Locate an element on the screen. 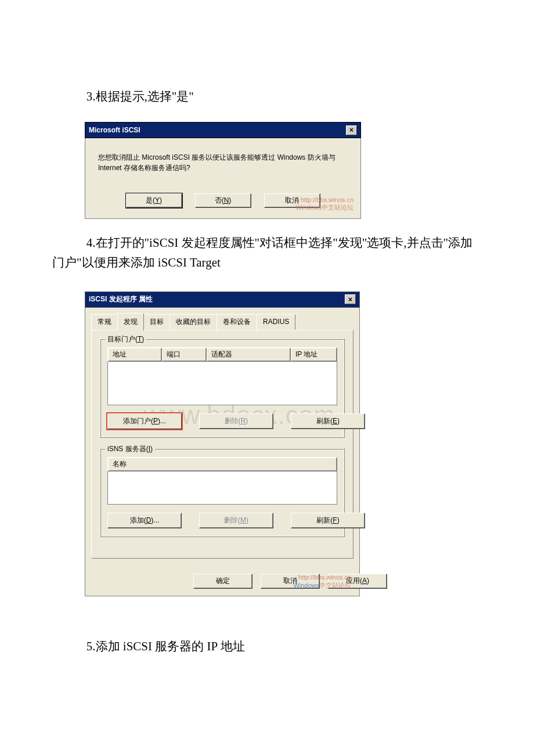 The width and height of the screenshot is (534, 756). group-target-portals: 目标门户(T) 地址 端口 适配器 IP 地址 添加门户(P)... 删除(R)… is located at coordinates (222, 388).